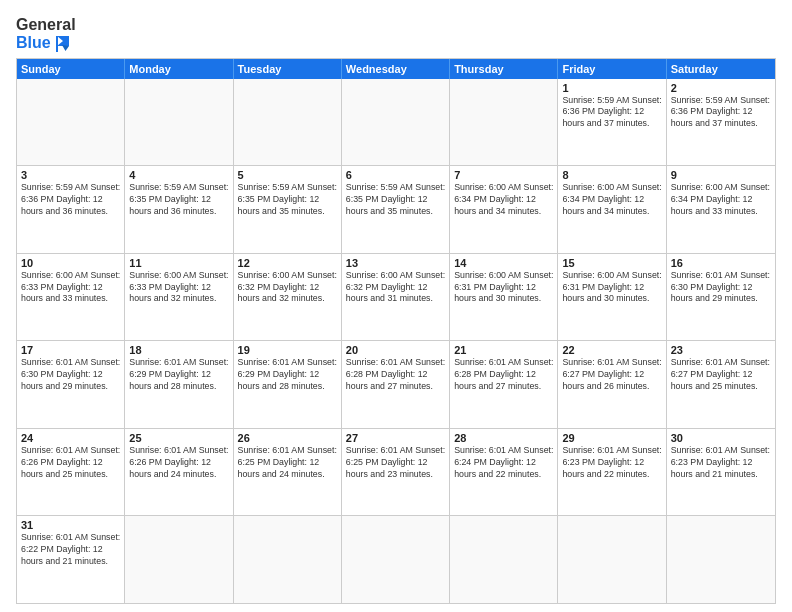  I want to click on day-cell: 27Sunrise: 6:01 AM Sunset: 6:25 PM Dayli…, so click(396, 472).